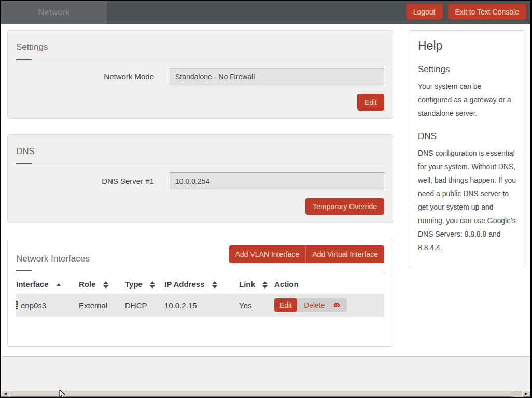  Describe the element at coordinates (277, 181) in the screenshot. I see `dns-server-field` at that location.